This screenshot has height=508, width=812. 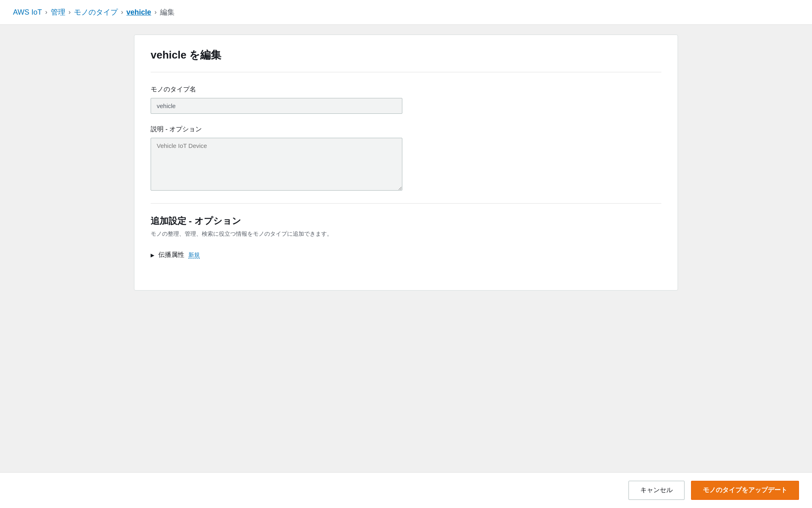 I want to click on description-label: 説明 - オプション, so click(x=406, y=129).